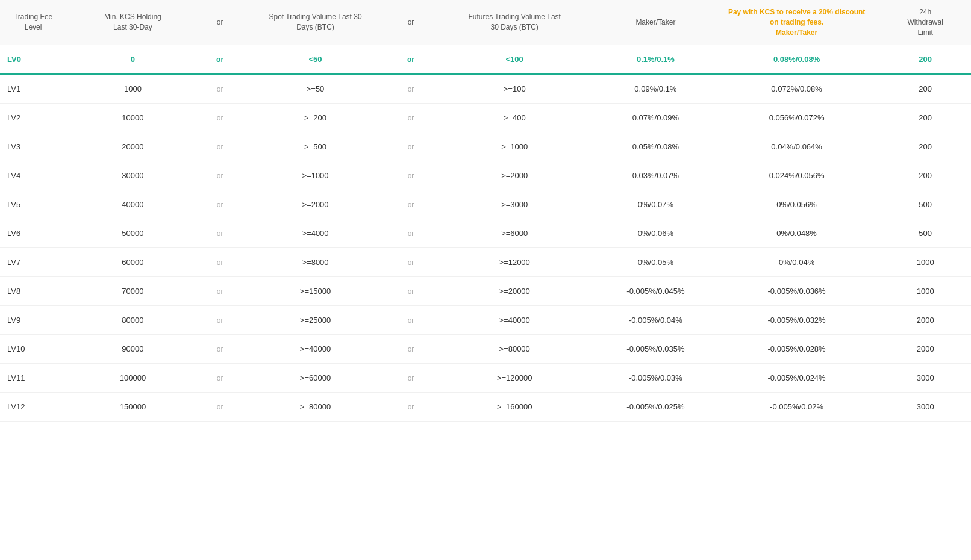 The height and width of the screenshot is (560, 971). Describe the element at coordinates (316, 147) in the screenshot. I see `cell-spot: >=500` at that location.